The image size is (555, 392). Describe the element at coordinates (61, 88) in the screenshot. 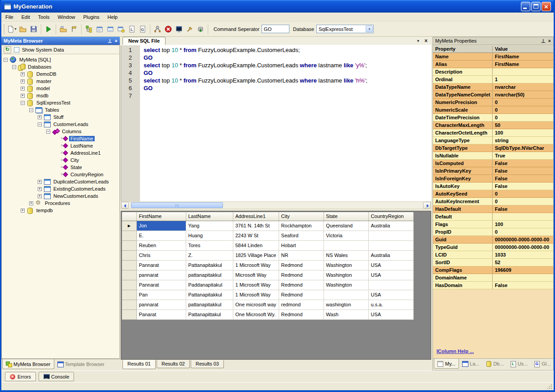

I see `tree-item-model: +model` at that location.